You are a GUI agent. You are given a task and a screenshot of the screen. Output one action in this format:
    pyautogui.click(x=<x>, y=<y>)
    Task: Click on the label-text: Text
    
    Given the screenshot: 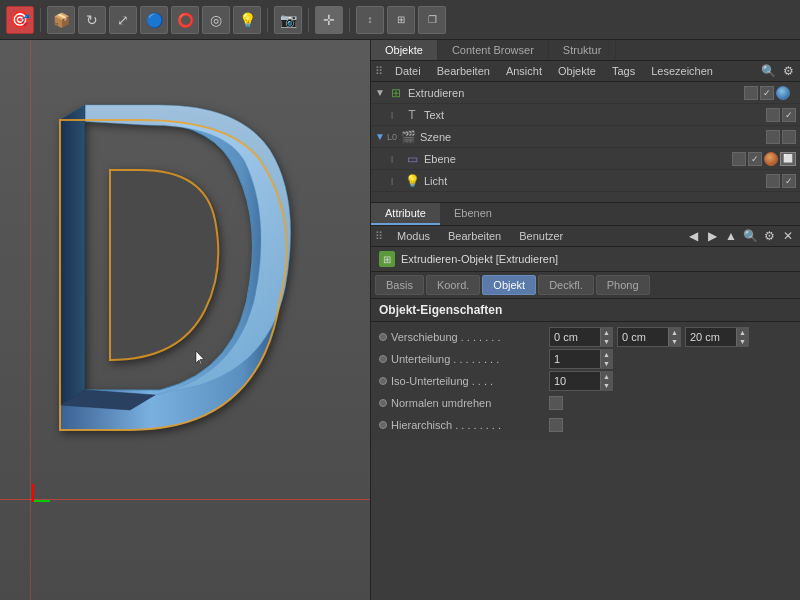 What is the action you would take?
    pyautogui.click(x=595, y=115)
    